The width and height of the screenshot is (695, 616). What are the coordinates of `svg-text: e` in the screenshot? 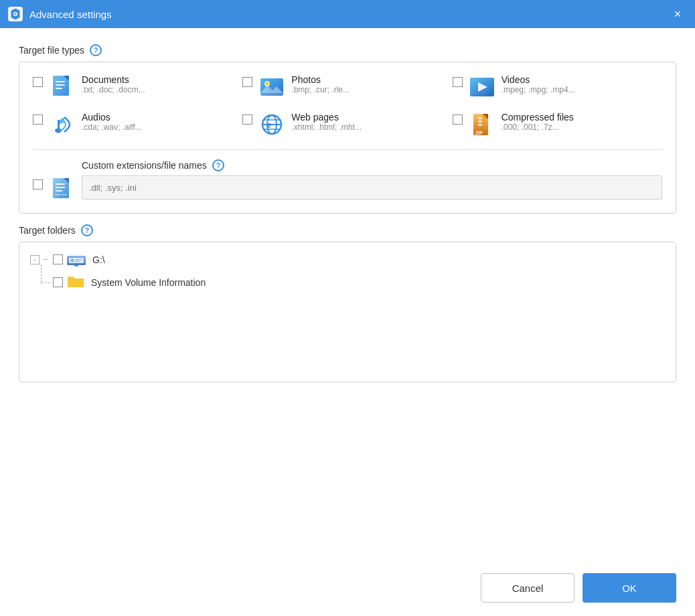 It's located at (269, 125).